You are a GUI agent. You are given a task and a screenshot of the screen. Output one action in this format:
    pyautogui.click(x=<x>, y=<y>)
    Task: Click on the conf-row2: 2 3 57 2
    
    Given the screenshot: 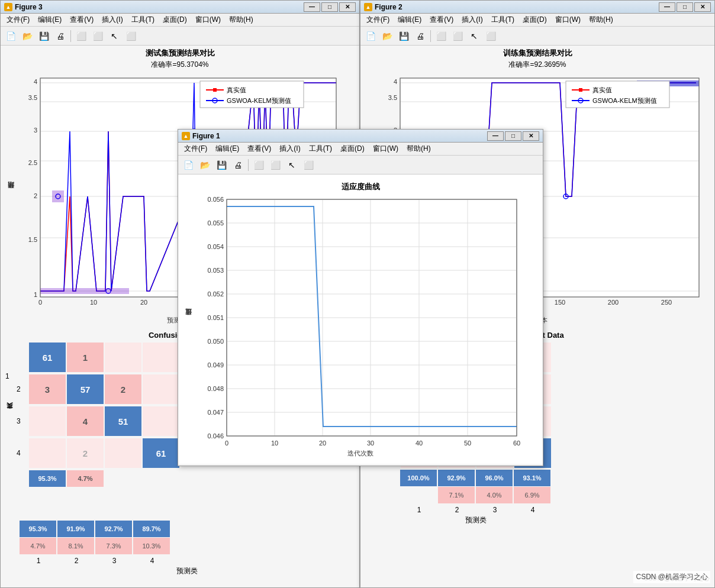 What is the action you would take?
    pyautogui.click(x=98, y=389)
    